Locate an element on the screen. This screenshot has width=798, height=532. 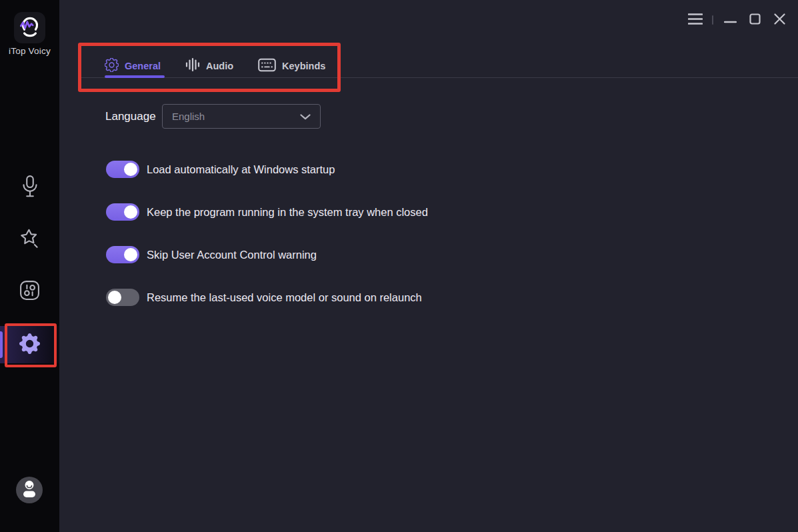
microphone-icon is located at coordinates (30, 188).